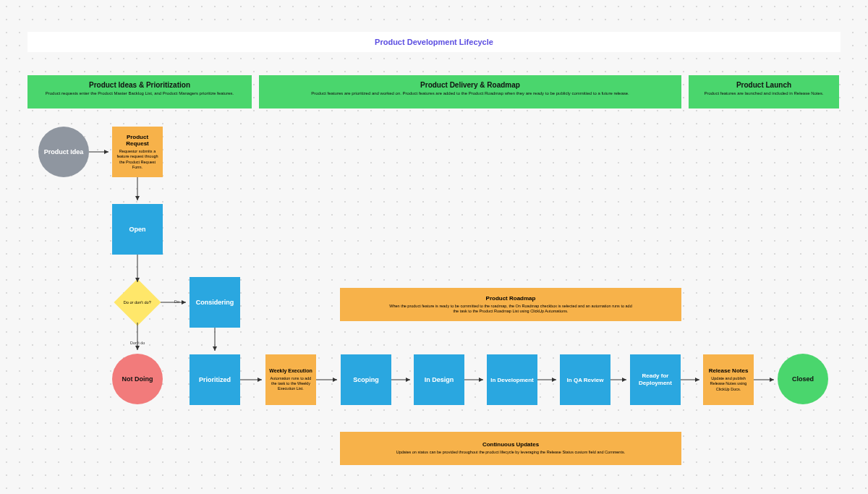  I want to click on node-ready-for-deployment: Ready for Deployment, so click(655, 380).